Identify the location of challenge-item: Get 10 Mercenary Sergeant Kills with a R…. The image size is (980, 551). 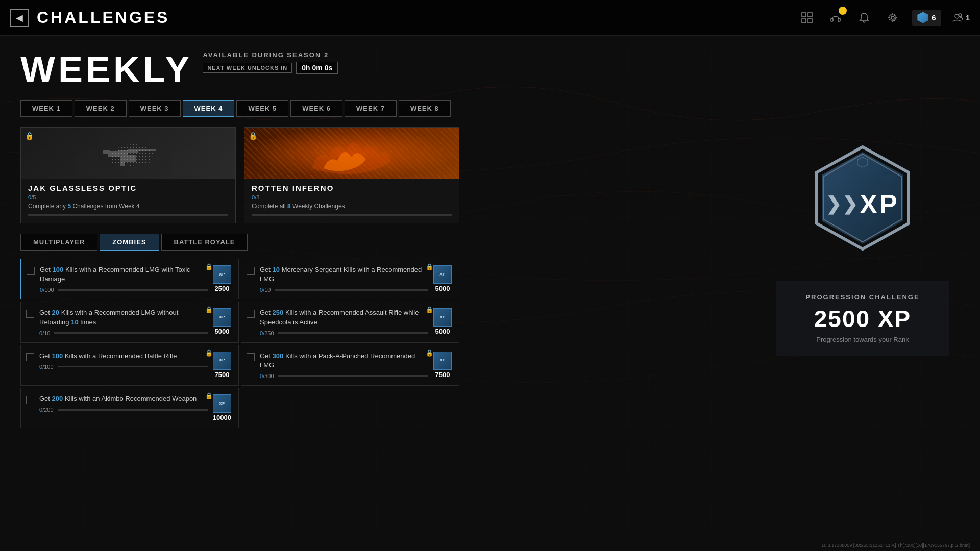
(350, 279).